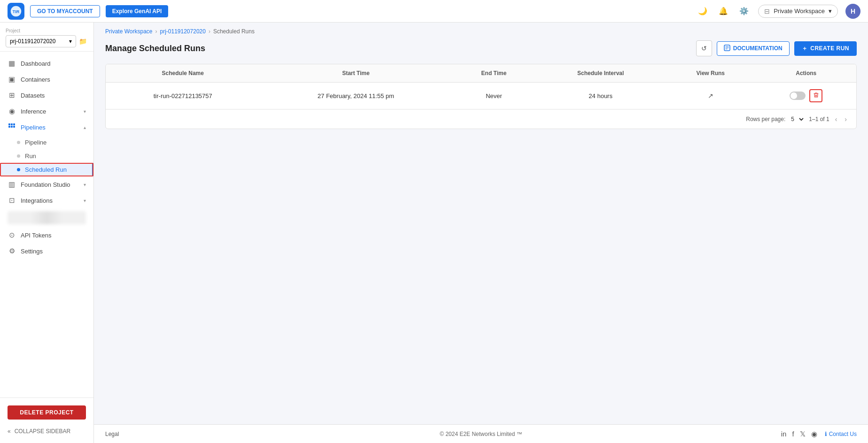  What do you see at coordinates (819, 119) in the screenshot?
I see `page-info: 1–1 of 1` at bounding box center [819, 119].